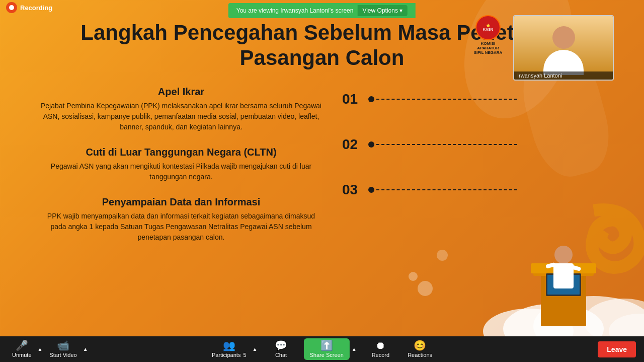 This screenshot has width=644, height=362. What do you see at coordinates (354, 349) in the screenshot?
I see `share-screen-caret: ▲` at bounding box center [354, 349].